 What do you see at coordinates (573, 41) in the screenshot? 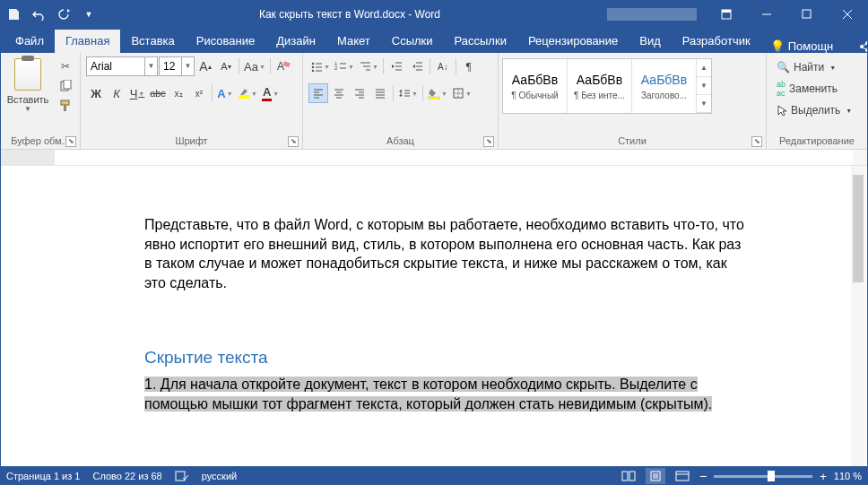
I see `tab-review: Рецензирование` at bounding box center [573, 41].